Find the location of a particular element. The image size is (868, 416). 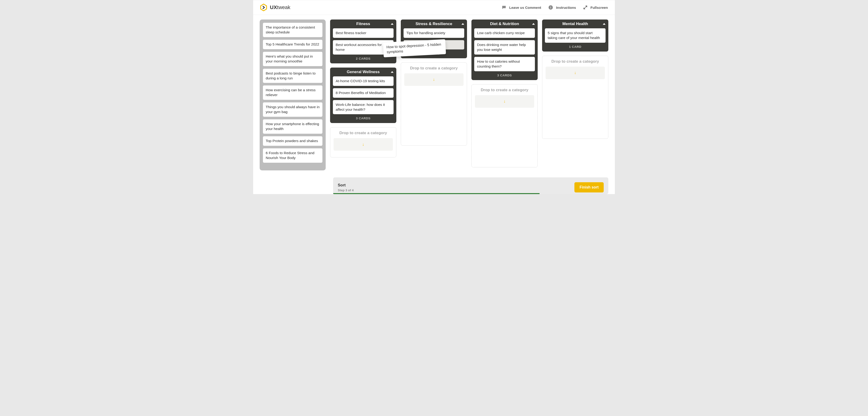

board-column: Mental Health5 signs that you should sta… is located at coordinates (575, 79).